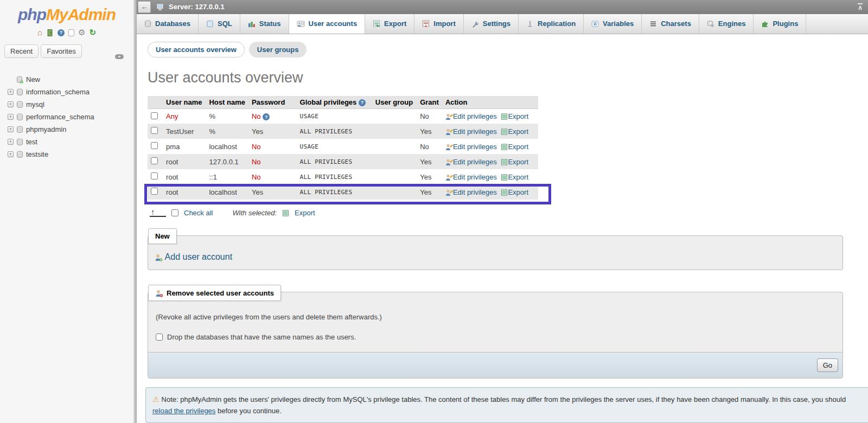 The width and height of the screenshot is (868, 423). What do you see at coordinates (50, 33) in the screenshot?
I see `logout-icon` at bounding box center [50, 33].